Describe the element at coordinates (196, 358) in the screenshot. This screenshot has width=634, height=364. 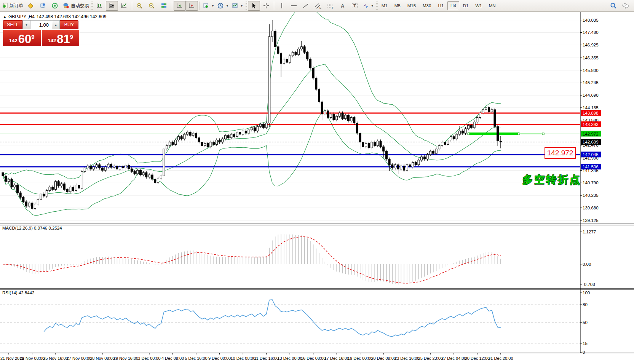
I see `svg-text: 5 Dec 16:00` at that location.